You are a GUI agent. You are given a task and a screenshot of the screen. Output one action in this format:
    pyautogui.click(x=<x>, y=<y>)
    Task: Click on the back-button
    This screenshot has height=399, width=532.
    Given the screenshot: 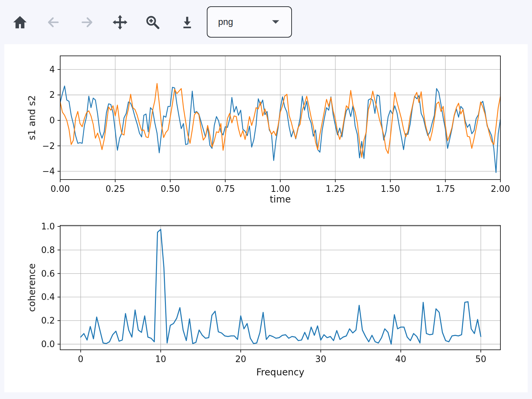 What is the action you would take?
    pyautogui.click(x=53, y=23)
    